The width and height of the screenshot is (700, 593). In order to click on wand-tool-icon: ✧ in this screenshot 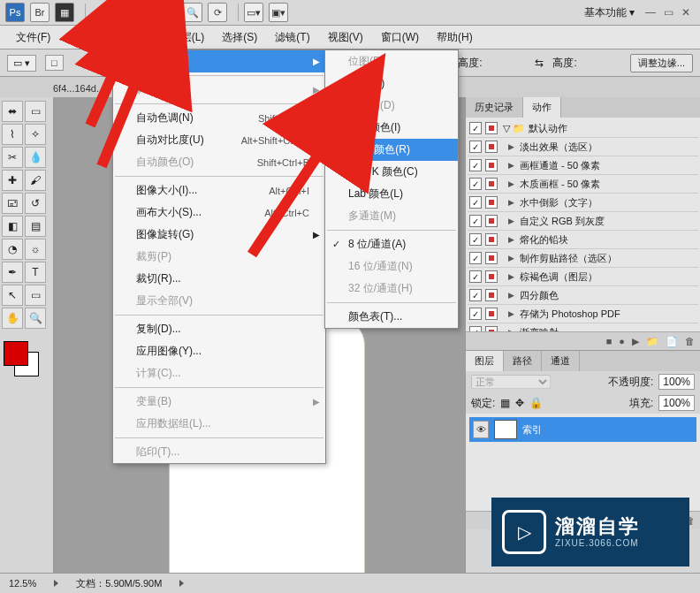, I will do `click(35, 134)`.